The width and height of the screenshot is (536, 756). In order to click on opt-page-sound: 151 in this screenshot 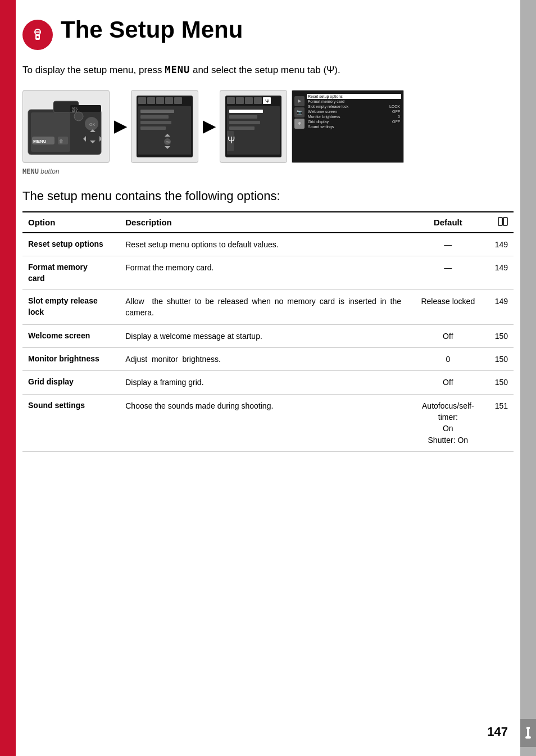, I will do `click(501, 423)`.